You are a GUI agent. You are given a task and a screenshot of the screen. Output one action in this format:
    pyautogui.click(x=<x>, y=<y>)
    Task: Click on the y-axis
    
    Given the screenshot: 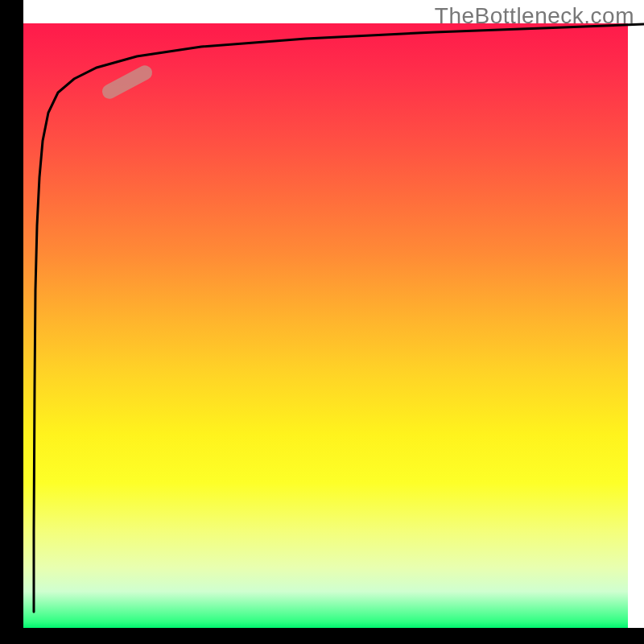 What is the action you would take?
    pyautogui.click(x=11, y=322)
    